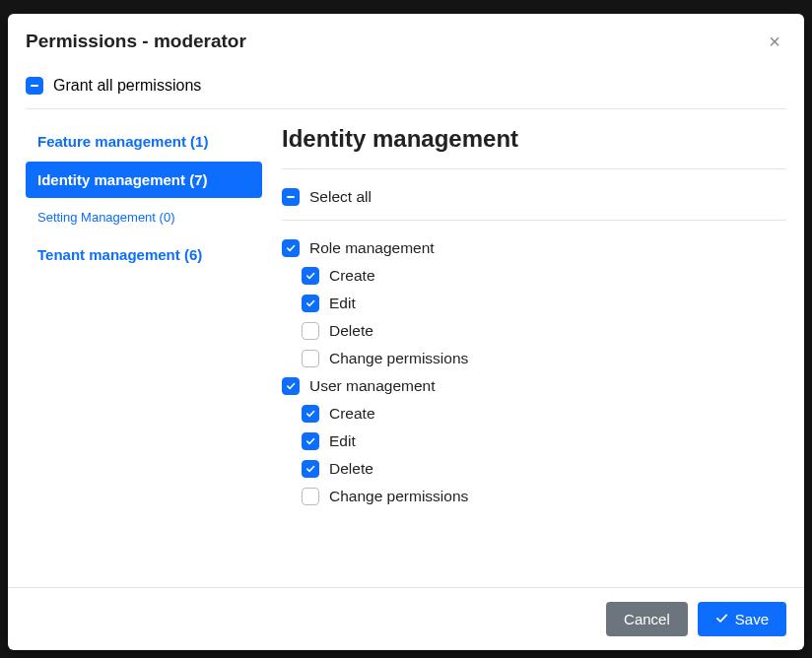  I want to click on tab-item: Feature management (1), so click(144, 142).